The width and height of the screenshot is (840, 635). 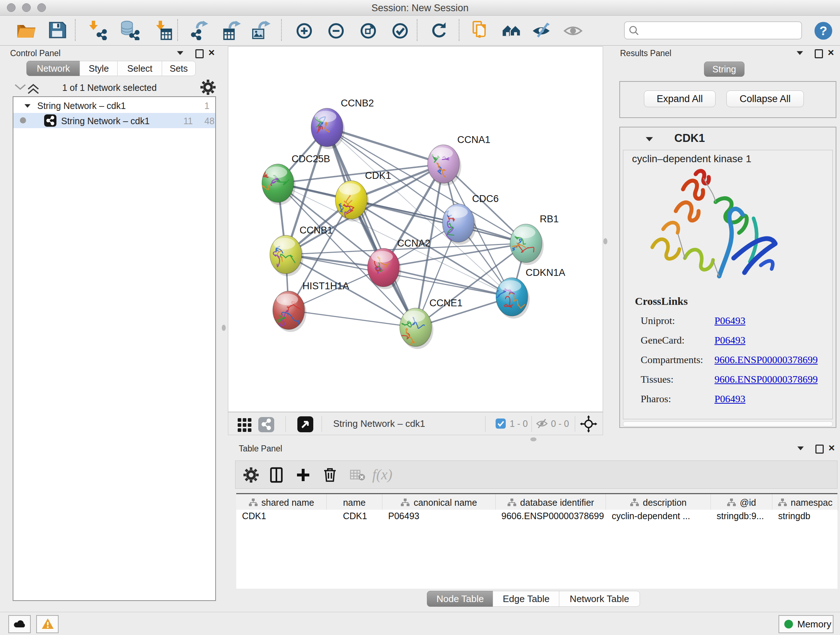 I want to click on network-node-ccna2: CCNA2, so click(x=399, y=264).